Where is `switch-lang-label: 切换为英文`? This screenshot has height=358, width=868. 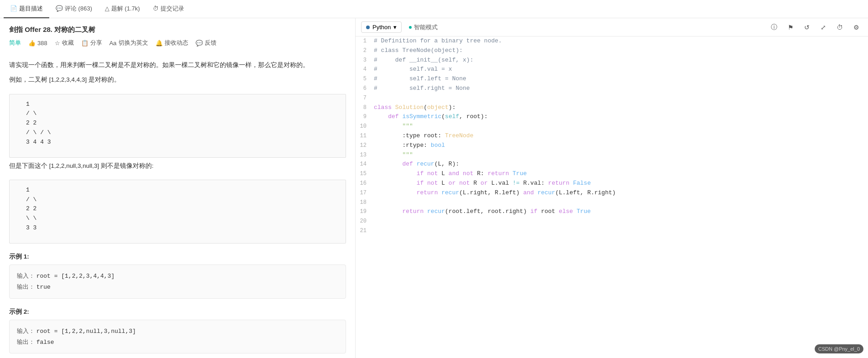 switch-lang-label: 切换为英文 is located at coordinates (133, 43).